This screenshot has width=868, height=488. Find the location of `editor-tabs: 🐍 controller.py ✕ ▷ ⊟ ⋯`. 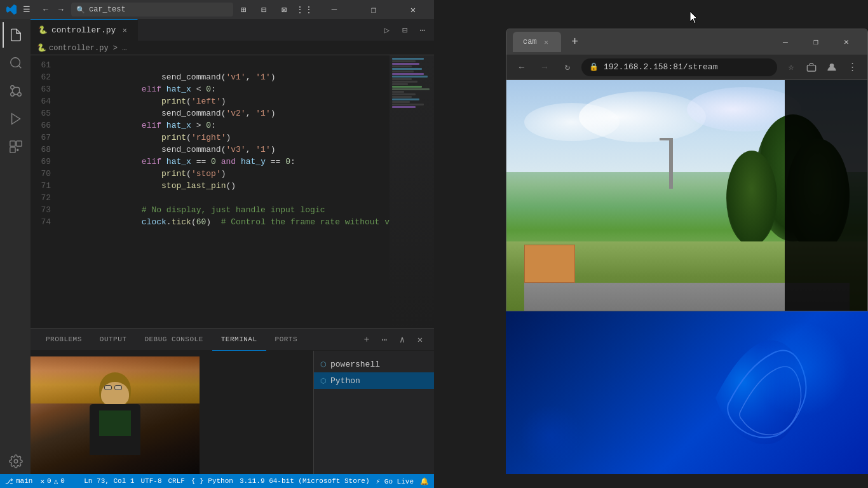

editor-tabs: 🐍 controller.py ✕ ▷ ⊟ ⋯ is located at coordinates (233, 30).